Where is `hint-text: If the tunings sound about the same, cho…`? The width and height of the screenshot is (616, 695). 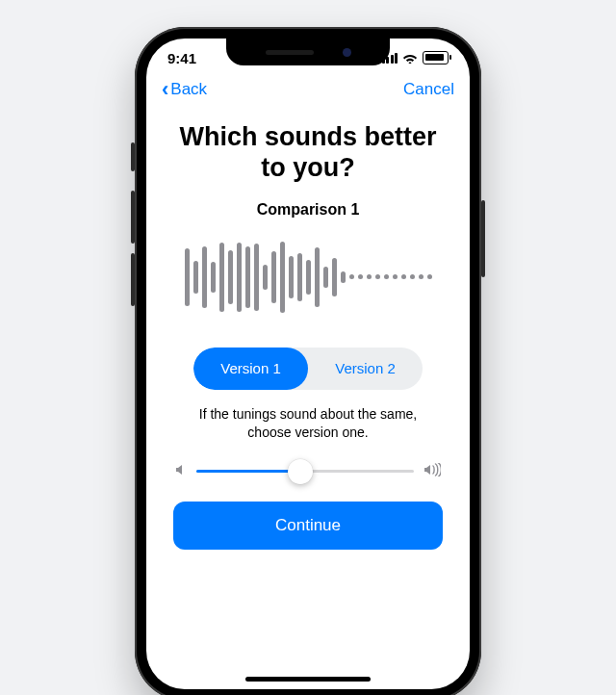
hint-text: If the tunings sound about the same, cho… is located at coordinates (308, 424).